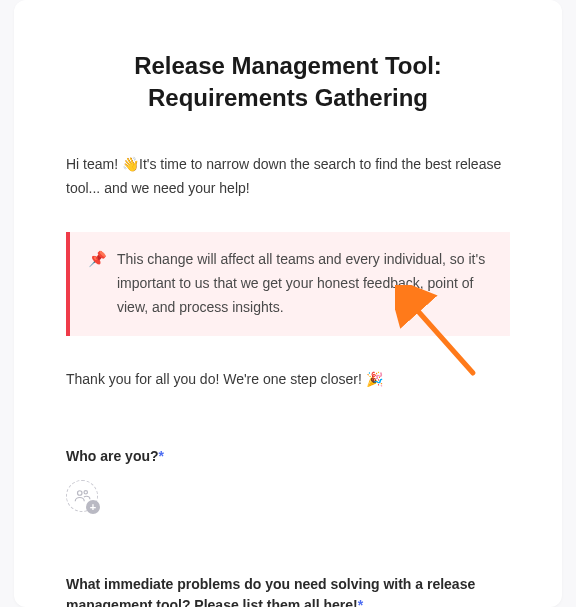 The height and width of the screenshot is (607, 576). What do you see at coordinates (112, 456) in the screenshot?
I see `question-who-label-text: Who are you?` at bounding box center [112, 456].